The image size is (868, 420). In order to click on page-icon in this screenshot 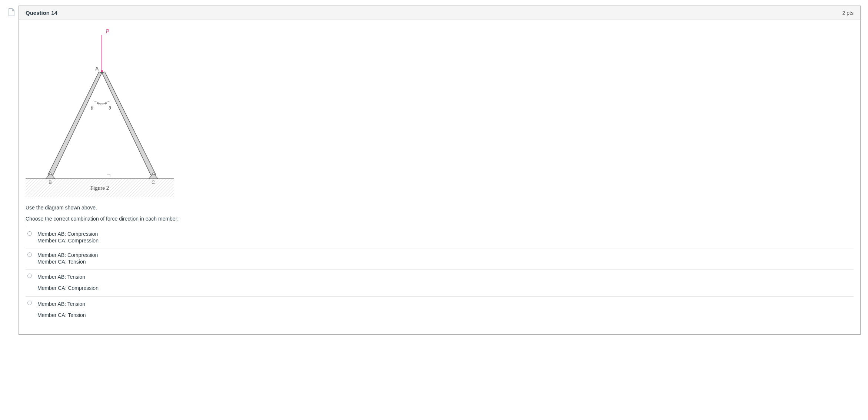, I will do `click(11, 12)`.